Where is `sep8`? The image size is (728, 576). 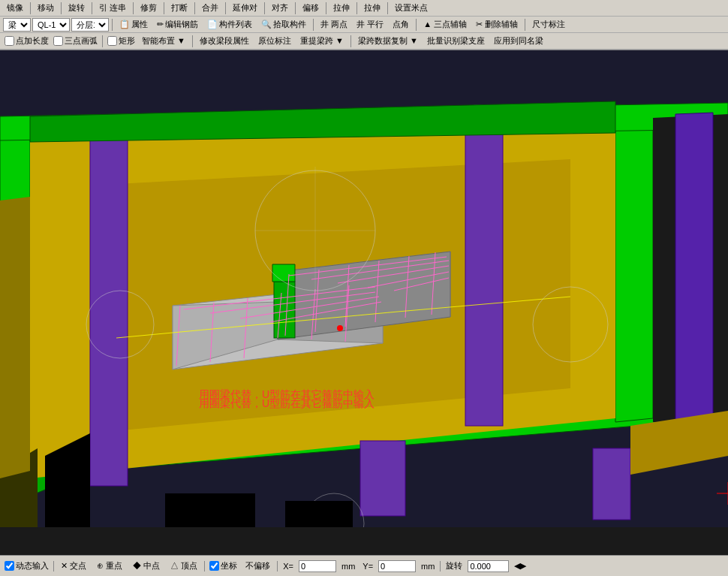
sep8 is located at coordinates (264, 8).